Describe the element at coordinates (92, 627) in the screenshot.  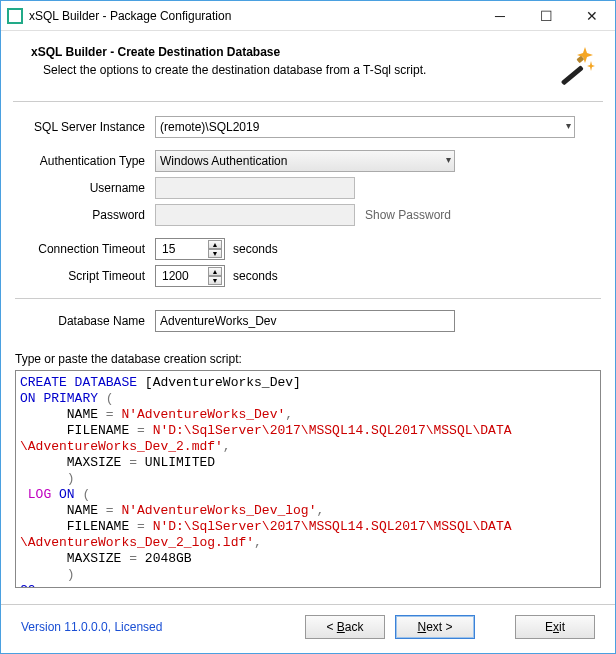
I see `version-label: Version 11.0.0.0, Licensed` at that location.